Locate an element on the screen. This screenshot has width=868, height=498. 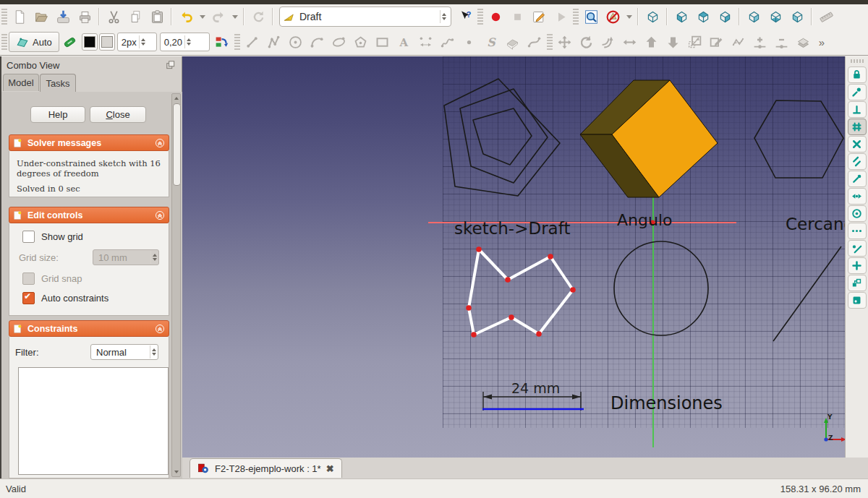
view-left-button is located at coordinates (797, 17).